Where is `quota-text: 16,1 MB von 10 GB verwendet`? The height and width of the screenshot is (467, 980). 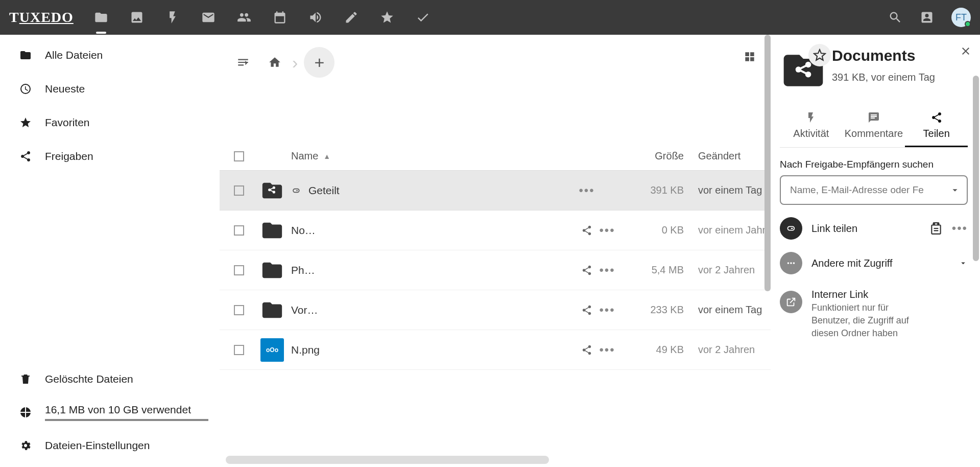 quota-text: 16,1 MB von 10 GB verwendet is located at coordinates (118, 410).